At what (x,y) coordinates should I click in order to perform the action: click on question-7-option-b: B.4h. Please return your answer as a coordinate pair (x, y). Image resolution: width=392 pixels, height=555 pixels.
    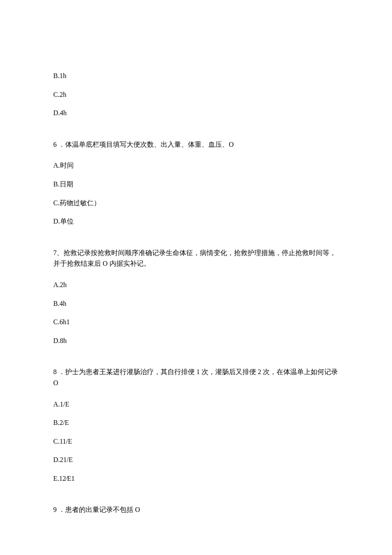
    Looking at the image, I should click on (196, 304).